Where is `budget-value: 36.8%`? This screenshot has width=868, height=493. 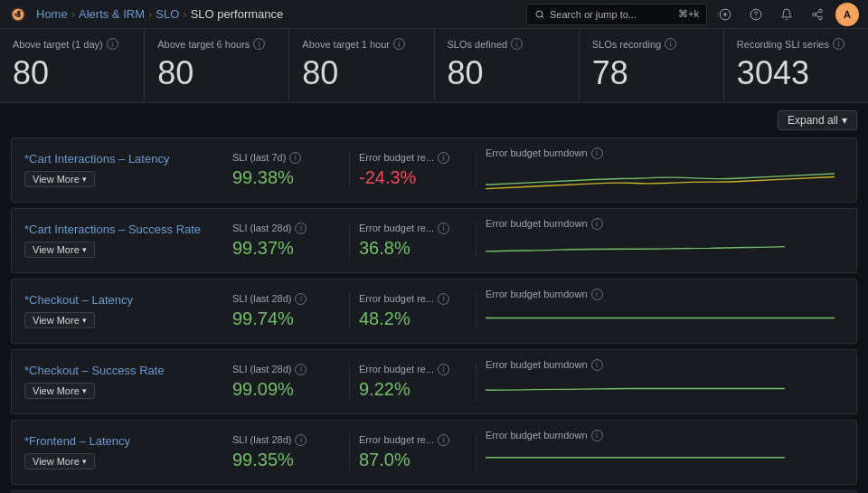
budget-value: 36.8% is located at coordinates (412, 248).